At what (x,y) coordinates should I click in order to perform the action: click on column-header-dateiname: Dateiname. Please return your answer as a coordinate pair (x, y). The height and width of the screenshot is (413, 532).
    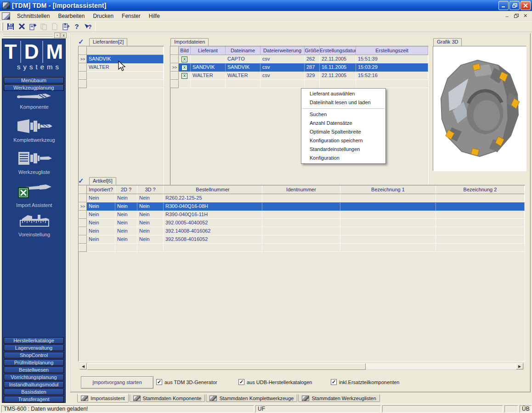
    Looking at the image, I should click on (243, 50).